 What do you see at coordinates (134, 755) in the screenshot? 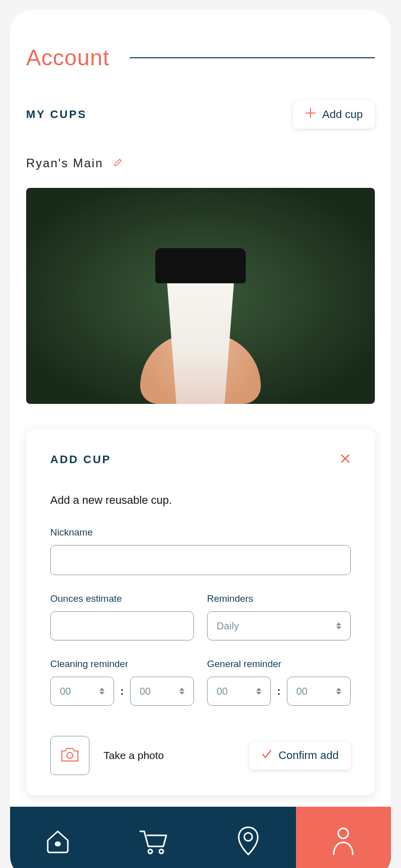
I see `take-photo-label: Take a photo` at bounding box center [134, 755].